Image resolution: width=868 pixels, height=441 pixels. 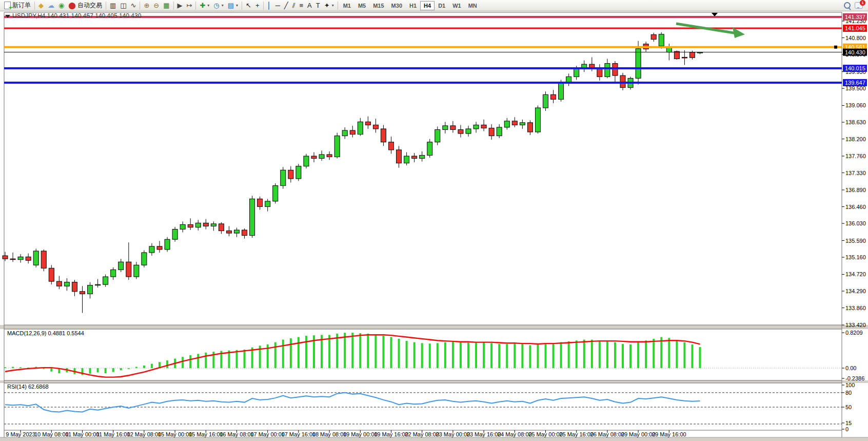 I want to click on period-m30-button: M30, so click(x=397, y=6).